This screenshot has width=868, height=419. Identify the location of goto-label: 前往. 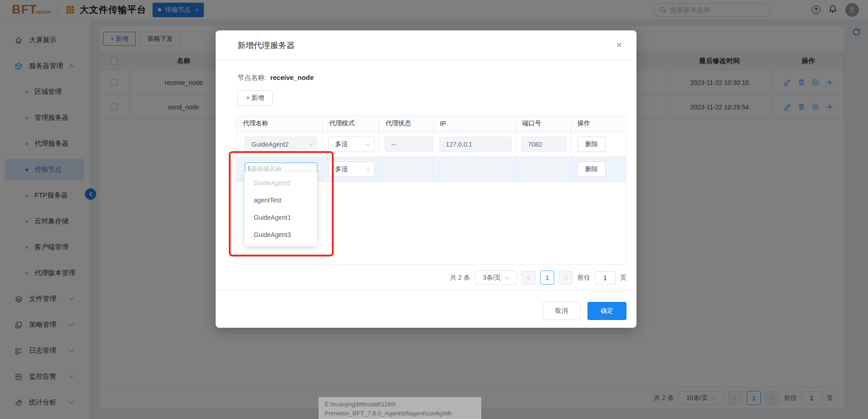
(584, 278).